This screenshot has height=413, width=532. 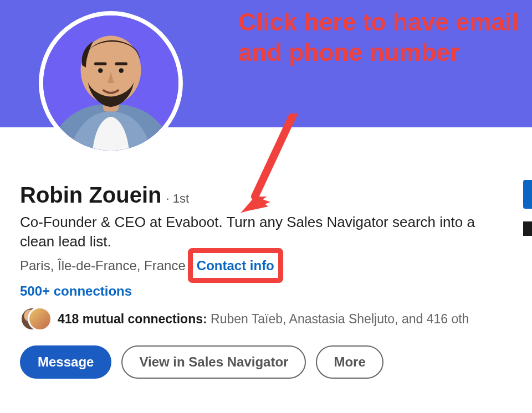 I want to click on message-button: Message, so click(x=65, y=362).